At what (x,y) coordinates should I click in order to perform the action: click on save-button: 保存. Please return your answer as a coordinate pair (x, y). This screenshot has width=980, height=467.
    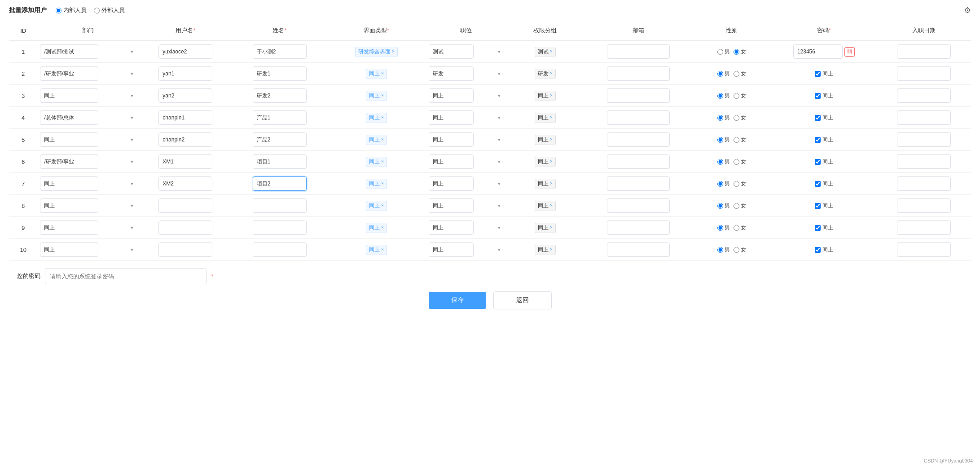
    Looking at the image, I should click on (457, 300).